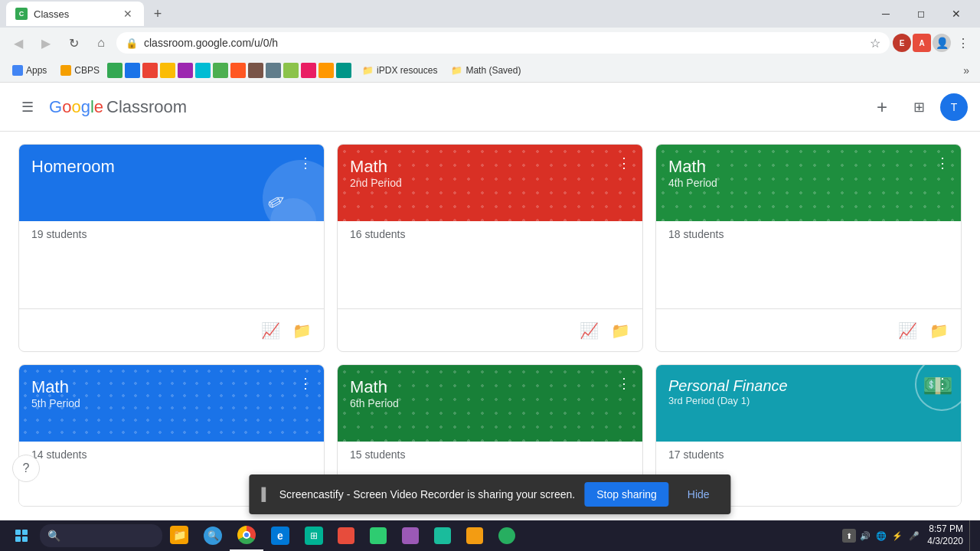 This screenshot has height=551, width=980. I want to click on card-footer-math2: 📈 📁, so click(490, 330).